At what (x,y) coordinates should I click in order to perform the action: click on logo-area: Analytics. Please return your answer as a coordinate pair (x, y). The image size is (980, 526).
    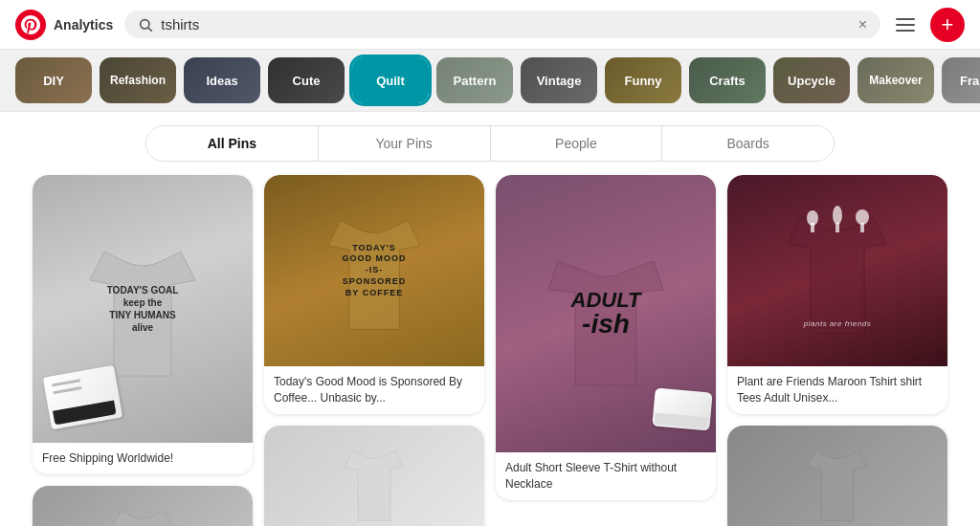
    Looking at the image, I should click on (64, 25).